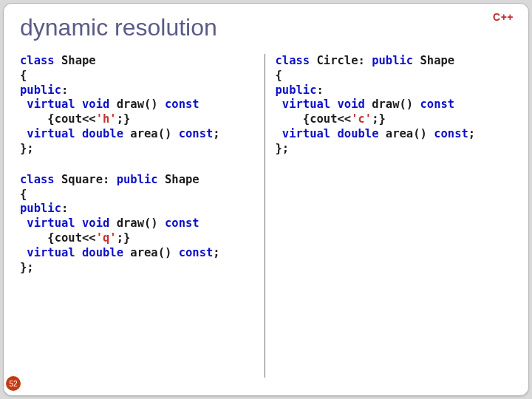 The height and width of the screenshot is (399, 532). What do you see at coordinates (395, 105) in the screenshot?
I see `code-circle: class Circle: public Shape { public: vir…` at bounding box center [395, 105].